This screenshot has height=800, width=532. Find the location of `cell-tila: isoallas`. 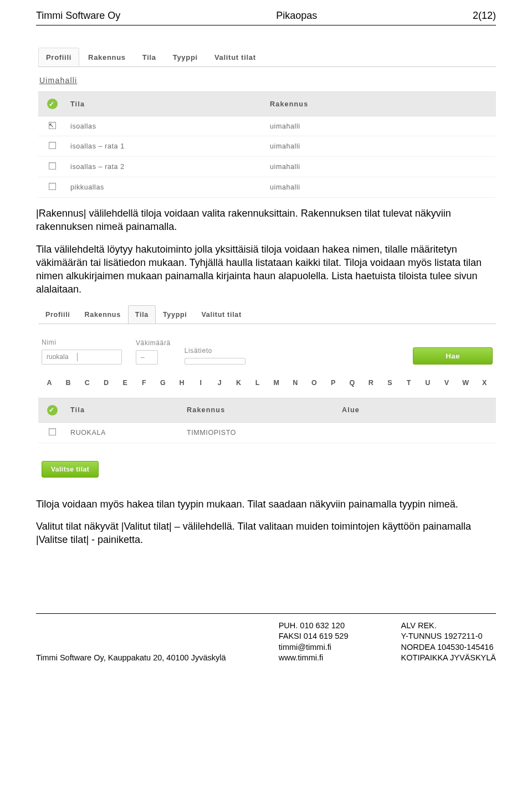

cell-tila: isoallas is located at coordinates (166, 126).